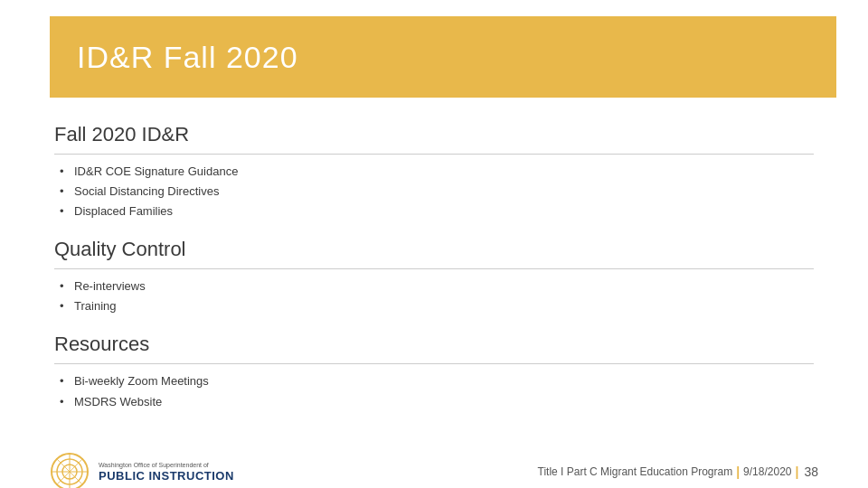  Describe the element at coordinates (811, 472) in the screenshot. I see `footer-page: 38` at that location.